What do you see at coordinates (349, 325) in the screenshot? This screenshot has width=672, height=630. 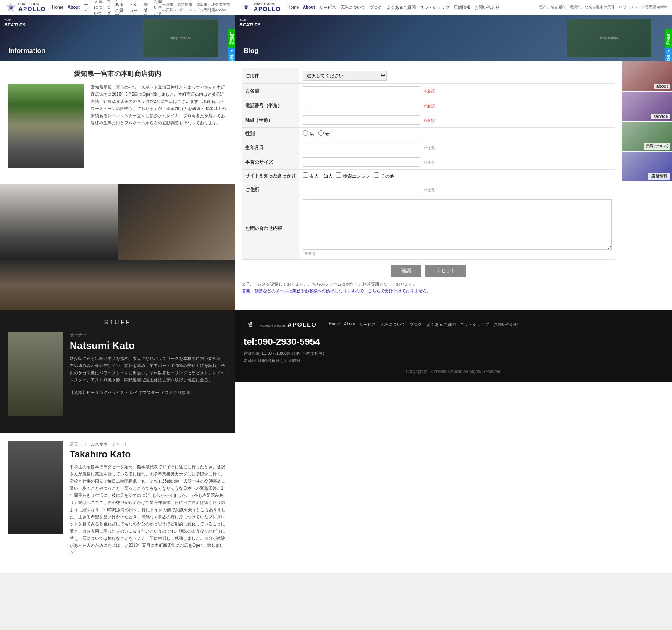 I see `footer-nav-about: About` at bounding box center [349, 325].